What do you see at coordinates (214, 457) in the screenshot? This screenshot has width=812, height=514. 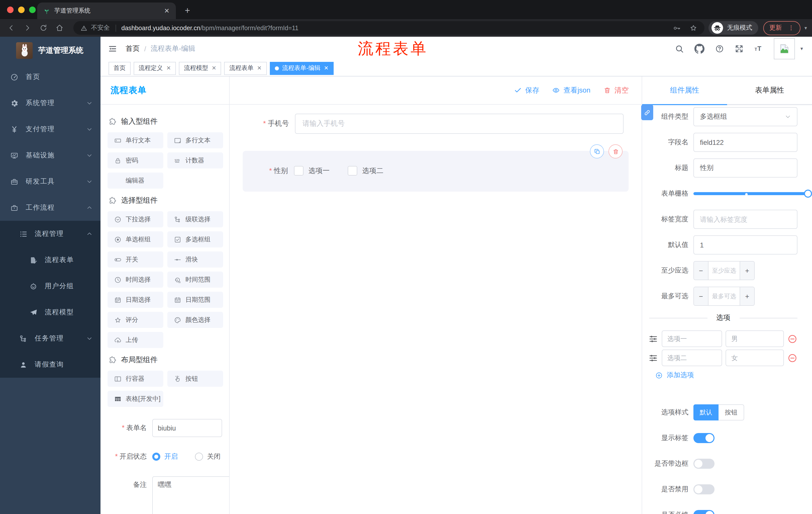 I see `radio-off-label: 关闭` at bounding box center [214, 457].